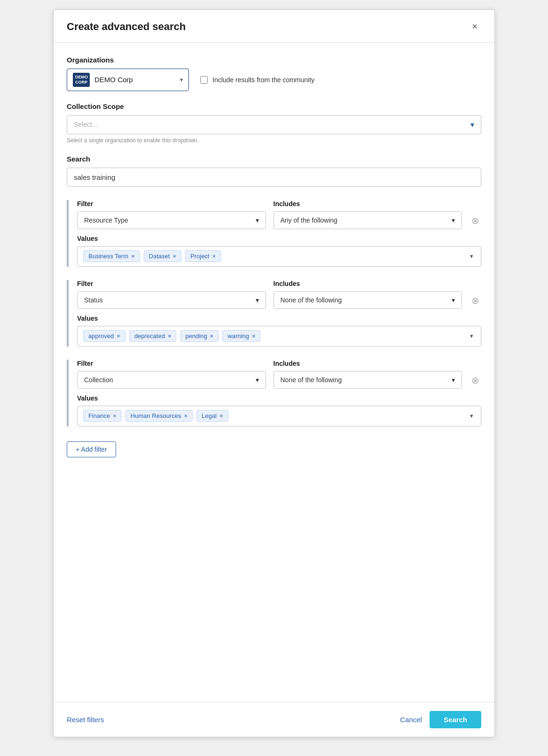 Image resolution: width=548 pixels, height=756 pixels. Describe the element at coordinates (172, 300) in the screenshot. I see `filter-type-select-2: Status` at that location.